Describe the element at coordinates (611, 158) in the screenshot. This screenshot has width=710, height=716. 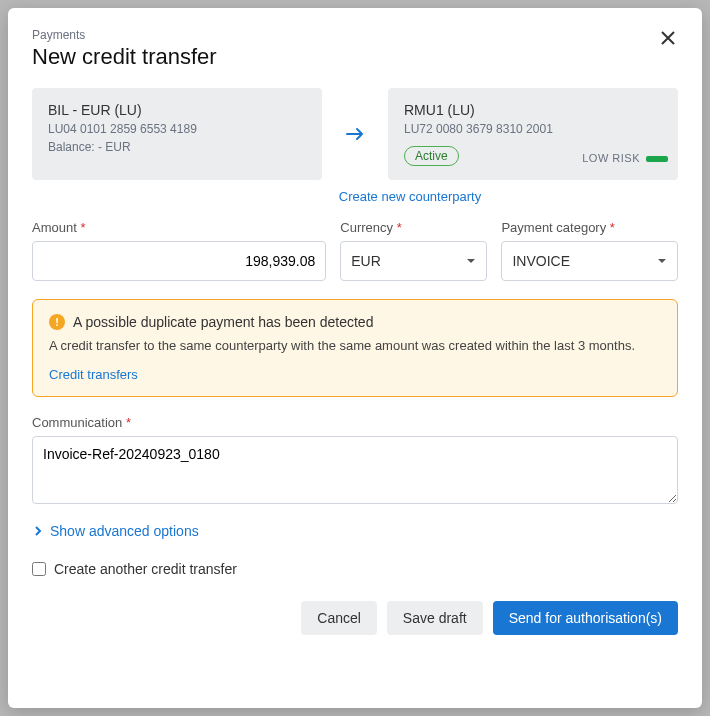
I see `risk-label: LOW RISK` at that location.